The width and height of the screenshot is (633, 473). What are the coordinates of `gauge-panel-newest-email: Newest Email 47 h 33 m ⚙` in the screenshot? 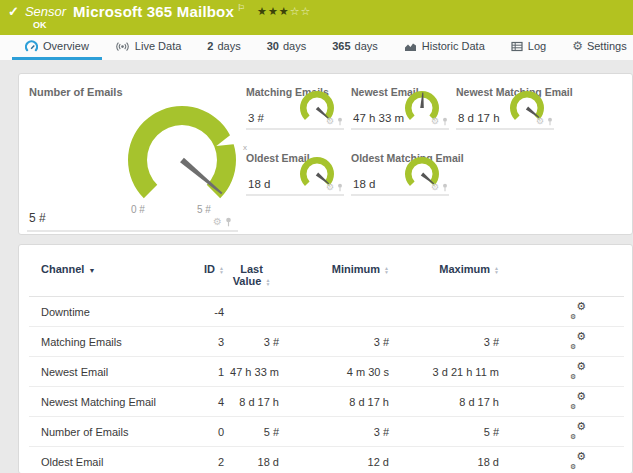 It's located at (400, 108).